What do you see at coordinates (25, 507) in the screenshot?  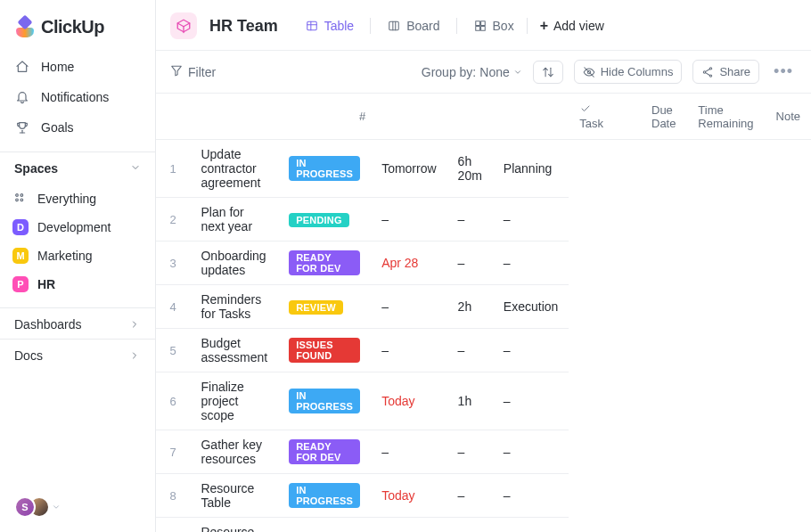 I see `avatar: S` at bounding box center [25, 507].